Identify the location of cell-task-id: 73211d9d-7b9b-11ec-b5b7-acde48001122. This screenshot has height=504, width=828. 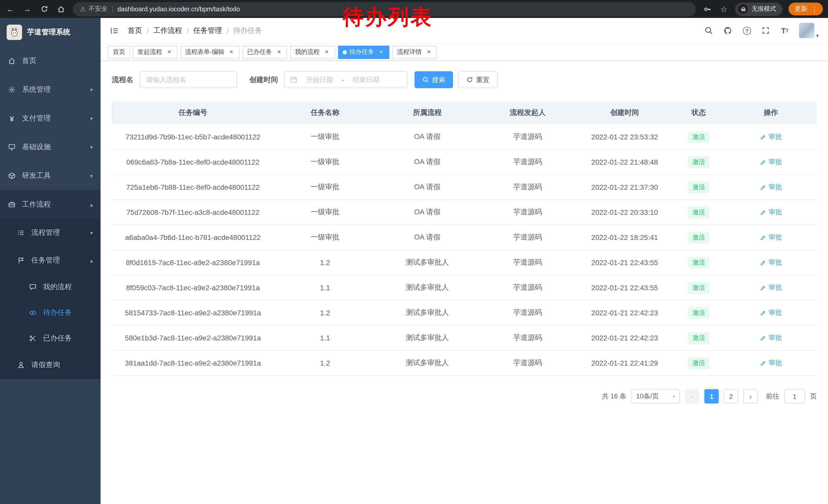
(193, 137).